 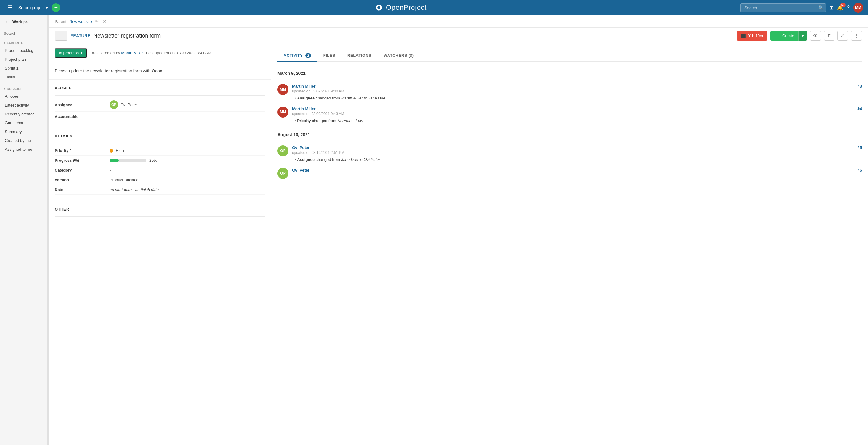 I want to click on date-row: Date no start date - no finish date, so click(x=160, y=190).